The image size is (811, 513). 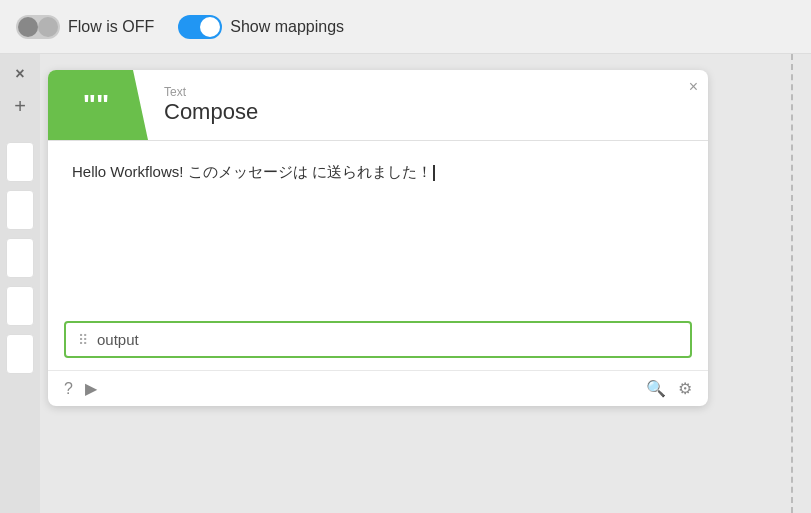 What do you see at coordinates (406, 27) in the screenshot?
I see `topbar: Flow is OFF Show mappings` at bounding box center [406, 27].